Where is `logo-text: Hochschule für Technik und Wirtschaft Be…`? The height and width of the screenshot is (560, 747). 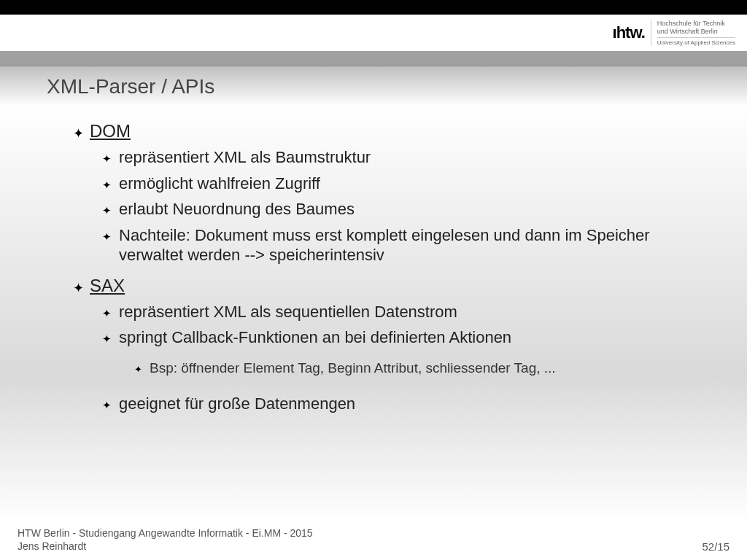 logo-text: Hochschule für Technik und Wirtschaft Be… is located at coordinates (693, 33).